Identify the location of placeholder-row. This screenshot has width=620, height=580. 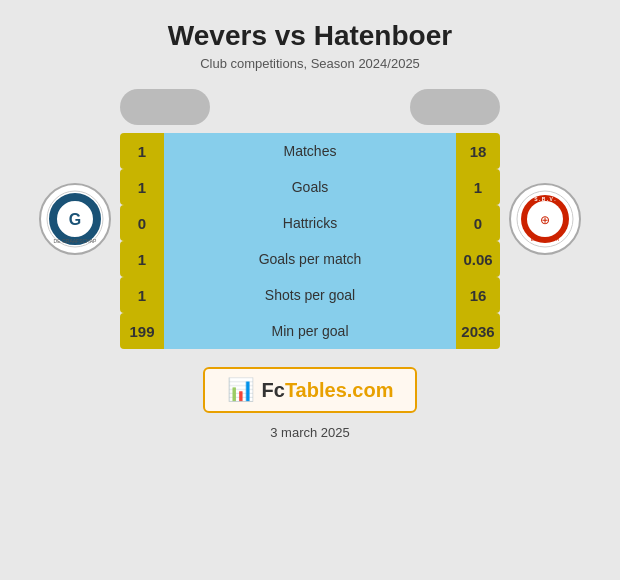
(310, 107).